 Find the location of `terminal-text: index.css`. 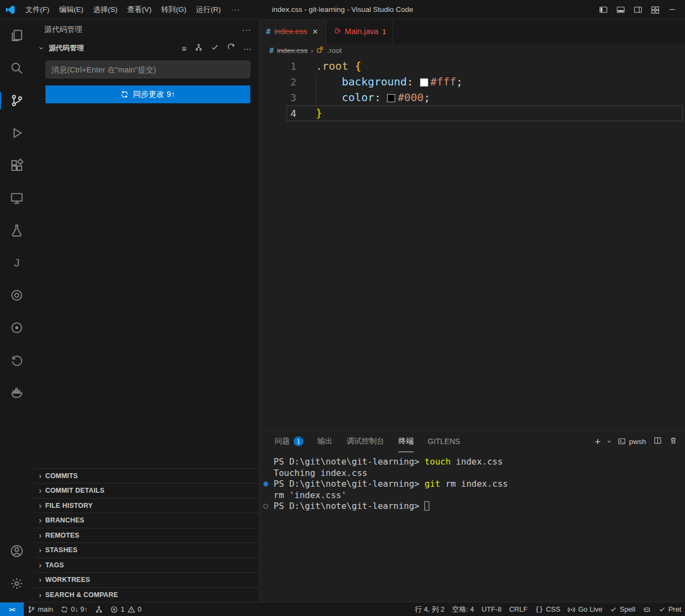

terminal-text: index.css is located at coordinates (477, 462).